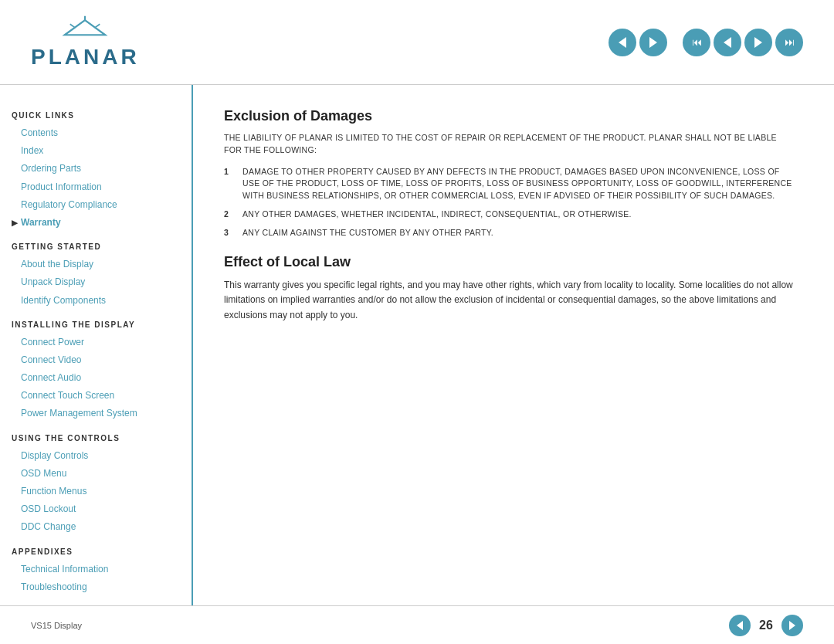  What do you see at coordinates (417, 625) in the screenshot?
I see `footer: VS15 Display 26` at bounding box center [417, 625].